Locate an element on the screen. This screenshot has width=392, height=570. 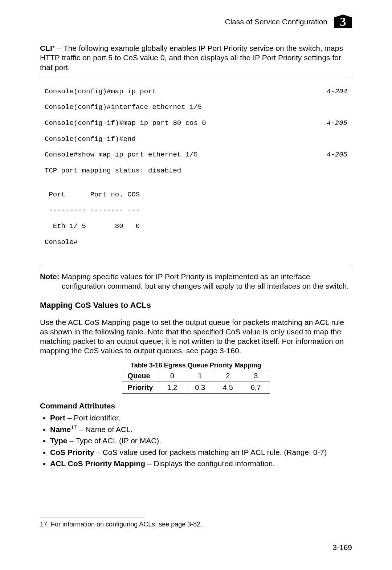
cli-asterisk: * is located at coordinates (54, 48).